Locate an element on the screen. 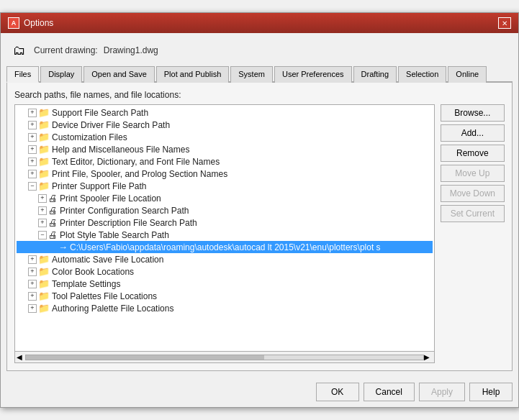 This screenshot has width=519, height=420. tree-label-help: Help and Miscellaneous File Names is located at coordinates (121, 150).